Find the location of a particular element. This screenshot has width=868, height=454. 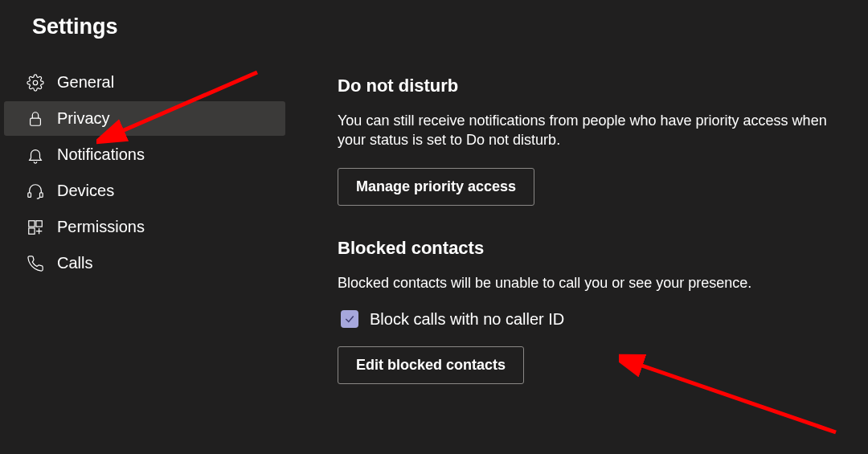

sidebar-item-label: Permissions is located at coordinates (101, 227).